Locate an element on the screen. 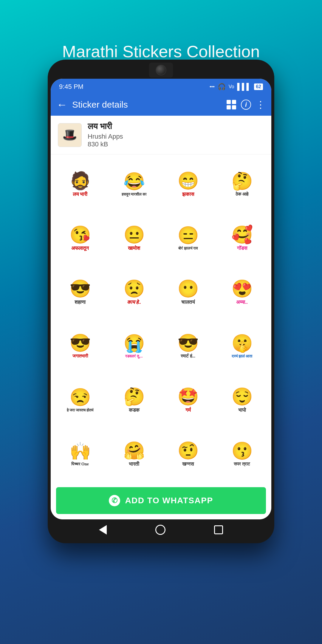 Image resolution: width=322 pixels, height=644 pixels. sticker-pack-header: 🎩 लय भारी Hrushi Apps 830 kB is located at coordinates (161, 135).